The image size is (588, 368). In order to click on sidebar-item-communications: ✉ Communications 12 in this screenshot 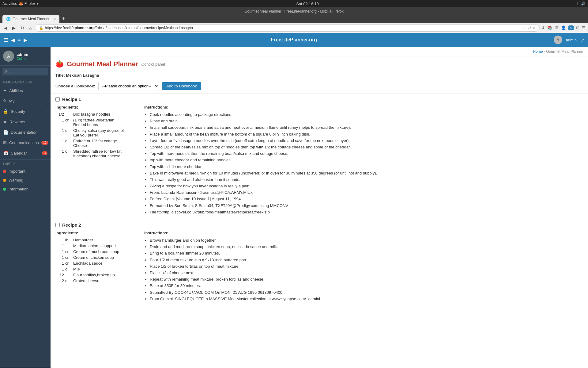, I will do `click(25, 143)`.